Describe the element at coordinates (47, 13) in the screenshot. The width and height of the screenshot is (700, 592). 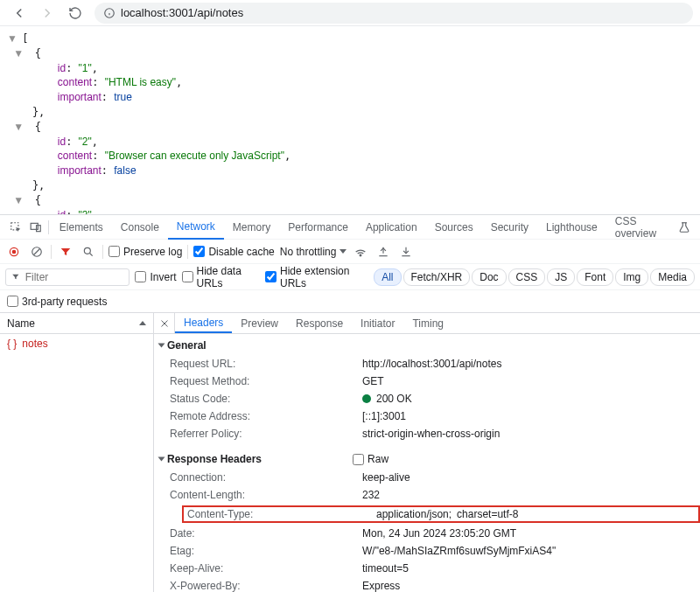
I see `forward-button` at that location.